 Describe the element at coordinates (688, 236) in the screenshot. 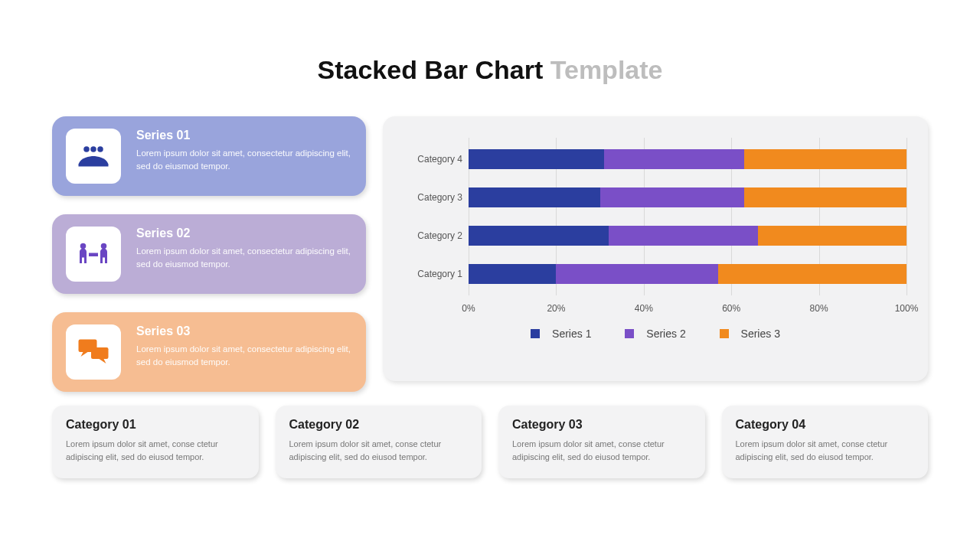

I see `bar-row: Category 2` at that location.